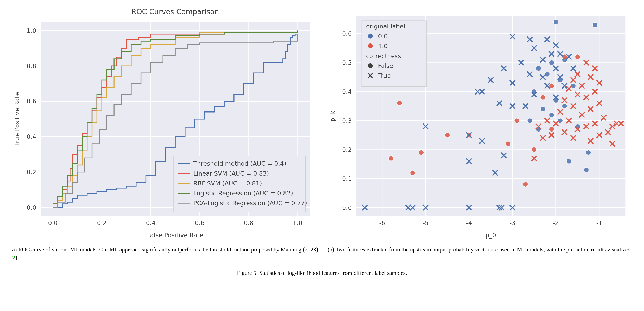 The height and width of the screenshot is (311, 644). I want to click on svg-text:Logistic Regression (AUC = 0.8: Logistic Regression (AUC = 0.82), so click(243, 193).